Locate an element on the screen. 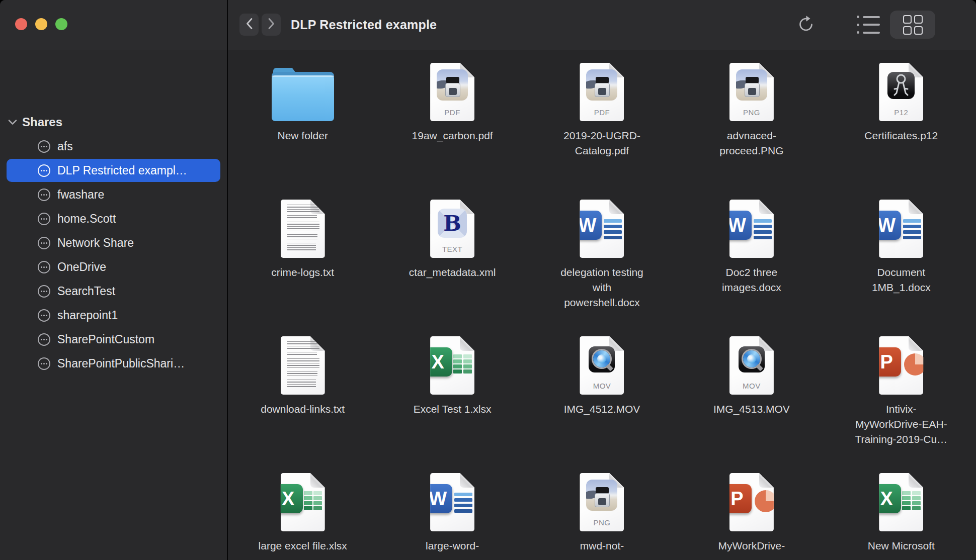 This screenshot has height=560, width=976. file-label: advnaced- proceed.PNG is located at coordinates (752, 143).